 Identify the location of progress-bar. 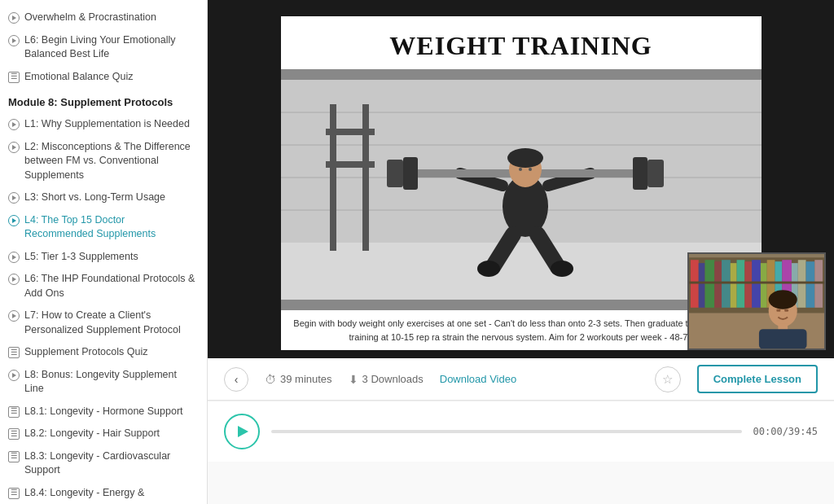
(507, 432).